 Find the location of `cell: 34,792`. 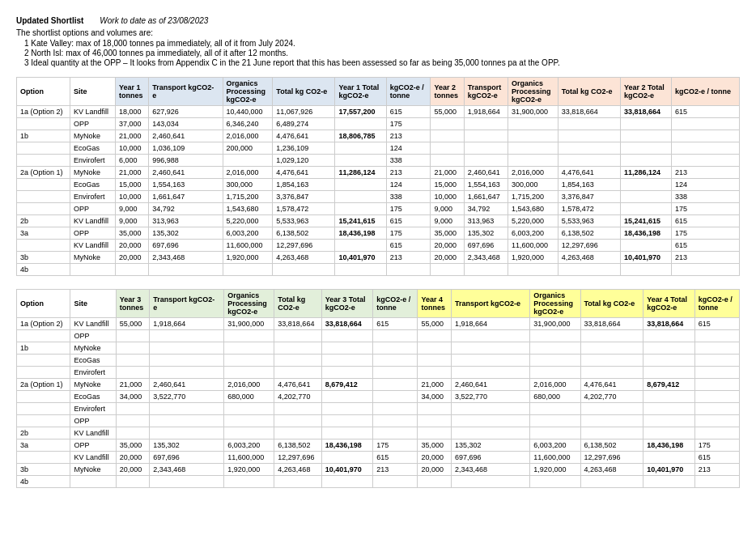

cell: 34,792 is located at coordinates (486, 209).